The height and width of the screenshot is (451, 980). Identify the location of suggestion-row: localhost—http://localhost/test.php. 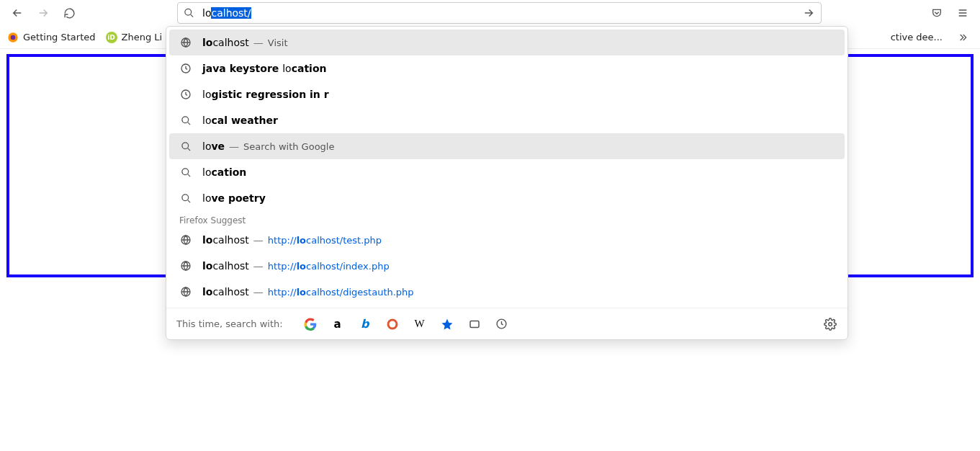
(507, 240).